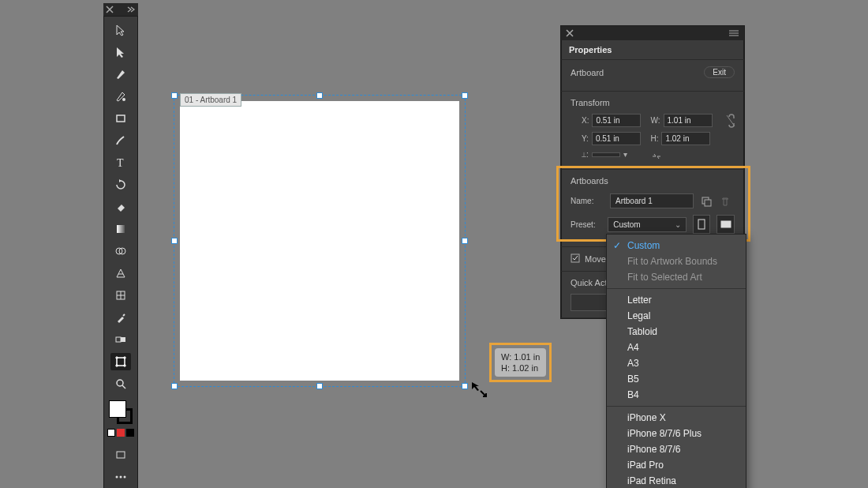 The height and width of the screenshot is (488, 868). Describe the element at coordinates (121, 163) in the screenshot. I see `tool-type: T` at that location.